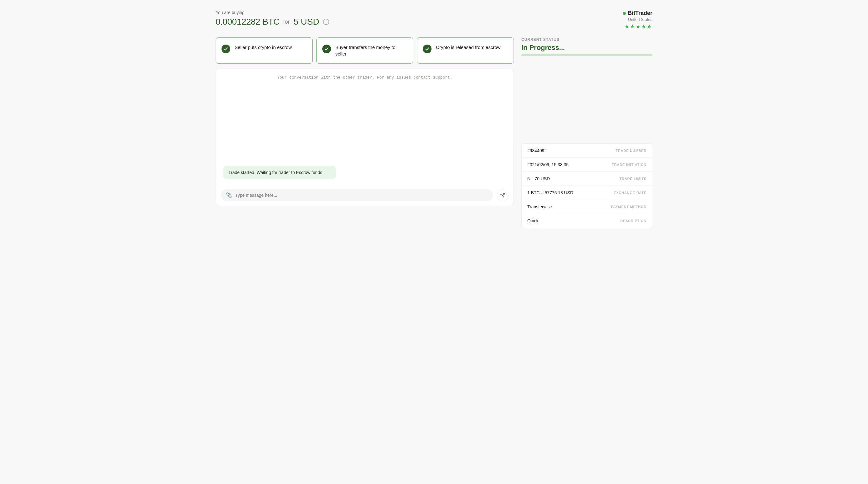  I want to click on buying-info: You are buying 0.00012282 BTC for 5 USD …, so click(272, 19).